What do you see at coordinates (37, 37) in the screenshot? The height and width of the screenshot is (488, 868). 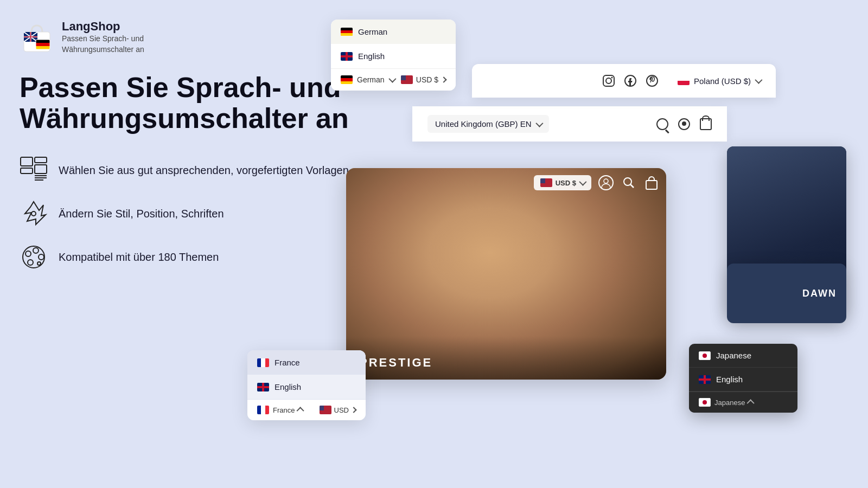 I see `langshop-logo-icon` at bounding box center [37, 37].